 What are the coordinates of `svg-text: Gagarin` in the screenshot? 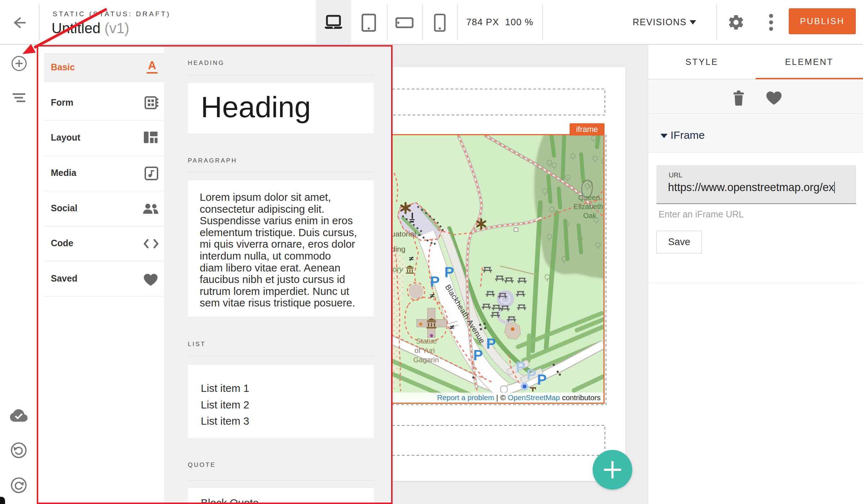 It's located at (426, 360).